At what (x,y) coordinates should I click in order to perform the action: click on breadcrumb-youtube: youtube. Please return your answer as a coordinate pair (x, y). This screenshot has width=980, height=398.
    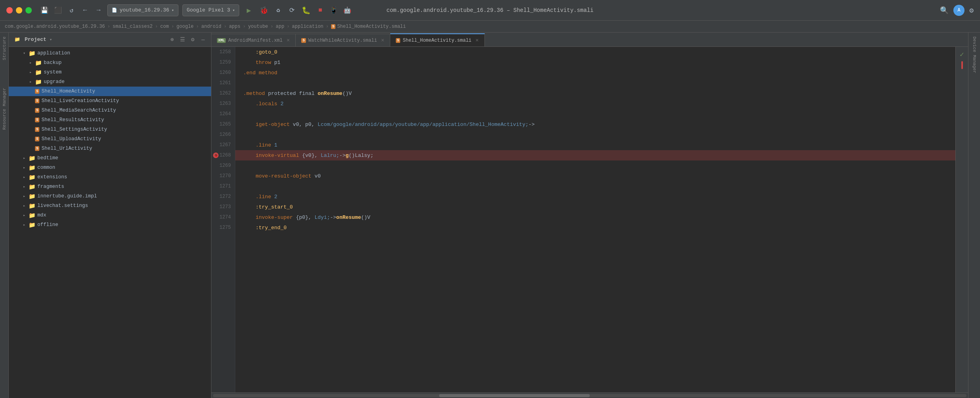
    Looking at the image, I should click on (258, 27).